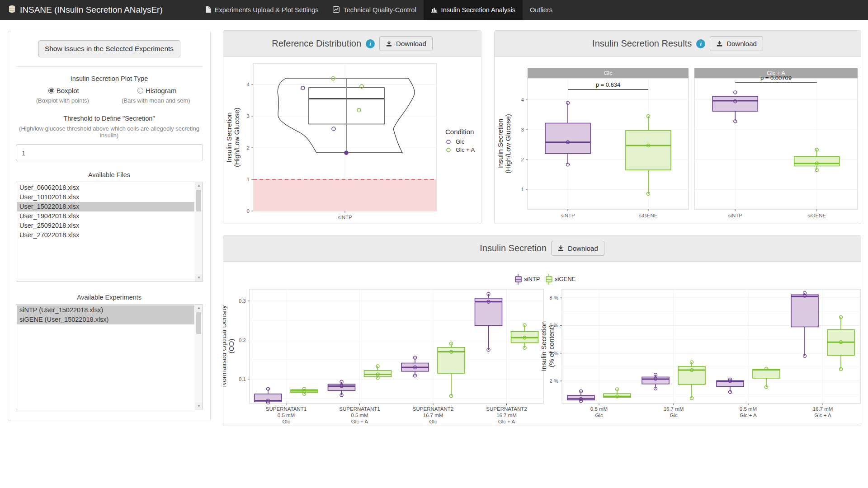 The height and width of the screenshot is (488, 868). What do you see at coordinates (374, 10) in the screenshot?
I see `tab-technical-qc: Technical Quality-Control` at bounding box center [374, 10].